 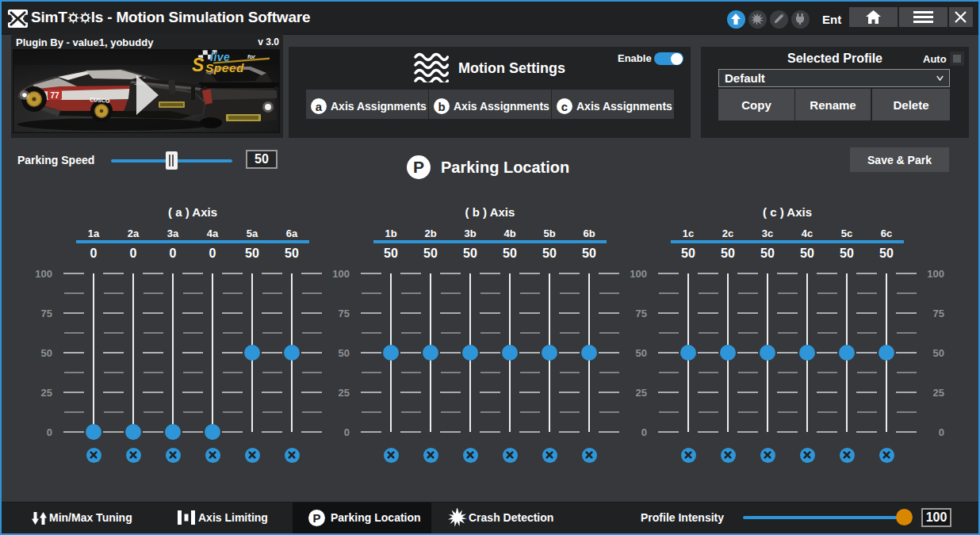 What do you see at coordinates (55, 95) in the screenshot?
I see `svg-text: 77` at bounding box center [55, 95].